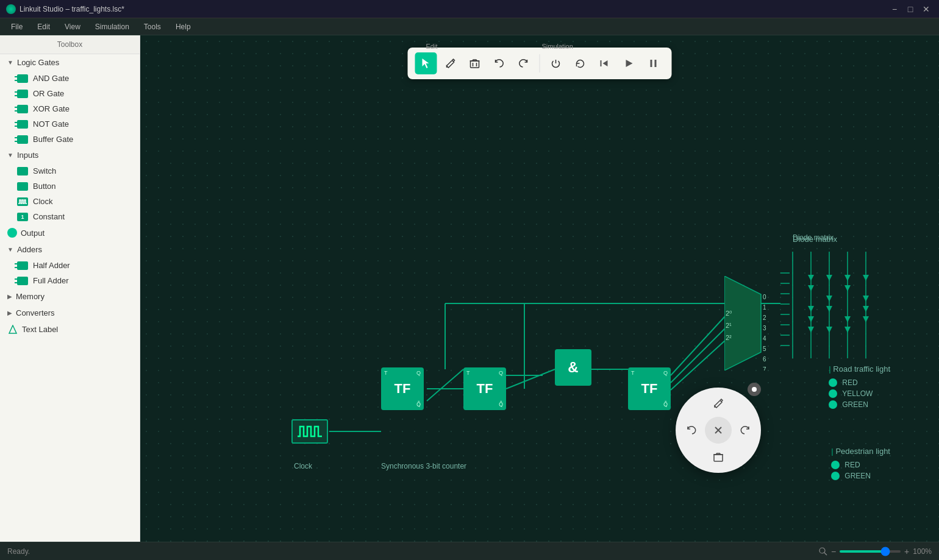  I want to click on or-gate-icon, so click(23, 94).